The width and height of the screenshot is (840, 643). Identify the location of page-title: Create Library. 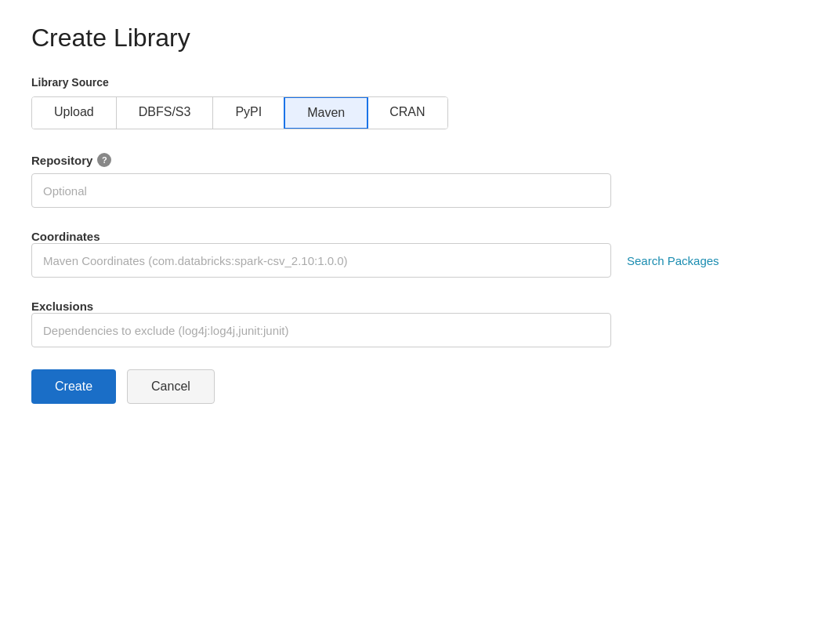
(420, 38).